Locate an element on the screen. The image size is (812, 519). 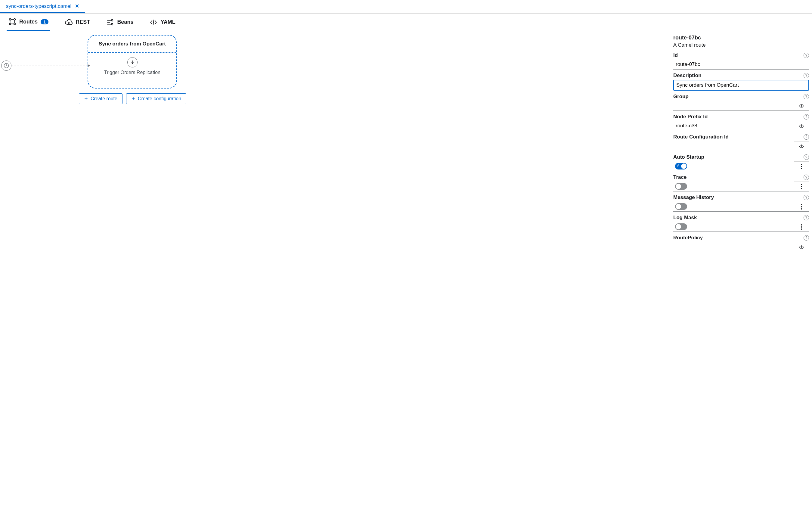
trace-toggle is located at coordinates (681, 186).